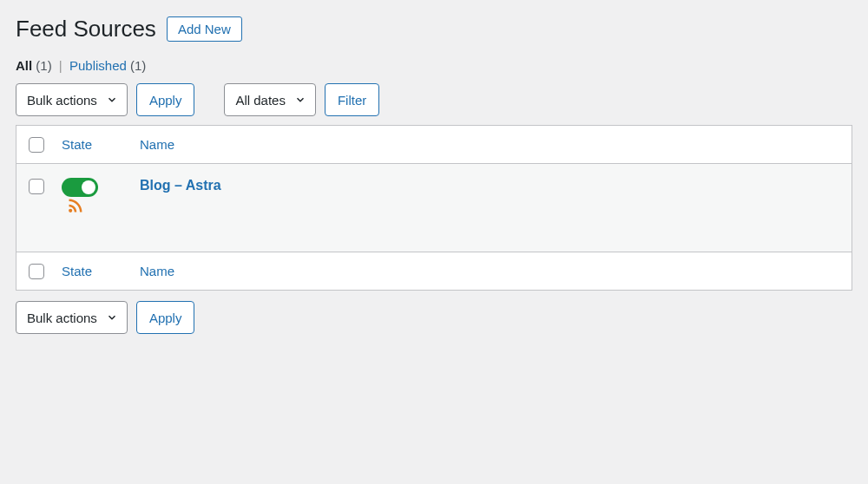 This screenshot has height=484, width=868. I want to click on date-filter-selected: All dates, so click(260, 101).